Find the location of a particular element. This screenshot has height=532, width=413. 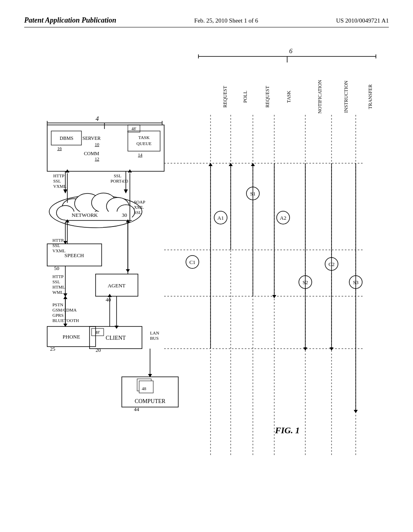

speech-label: SPEECH is located at coordinates (74, 256).